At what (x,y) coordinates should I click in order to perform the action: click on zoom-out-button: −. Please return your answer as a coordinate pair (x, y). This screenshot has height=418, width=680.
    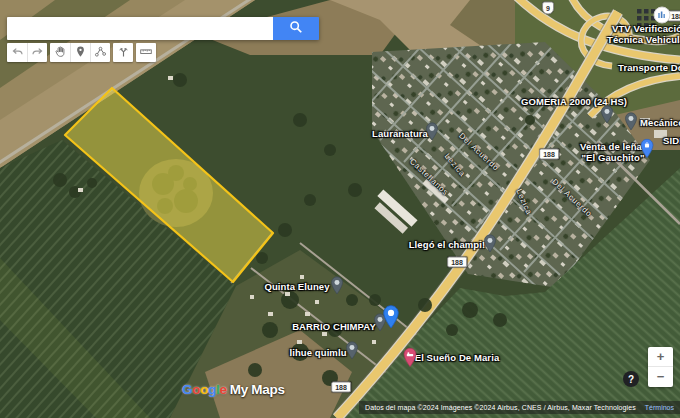
    Looking at the image, I should click on (660, 377).